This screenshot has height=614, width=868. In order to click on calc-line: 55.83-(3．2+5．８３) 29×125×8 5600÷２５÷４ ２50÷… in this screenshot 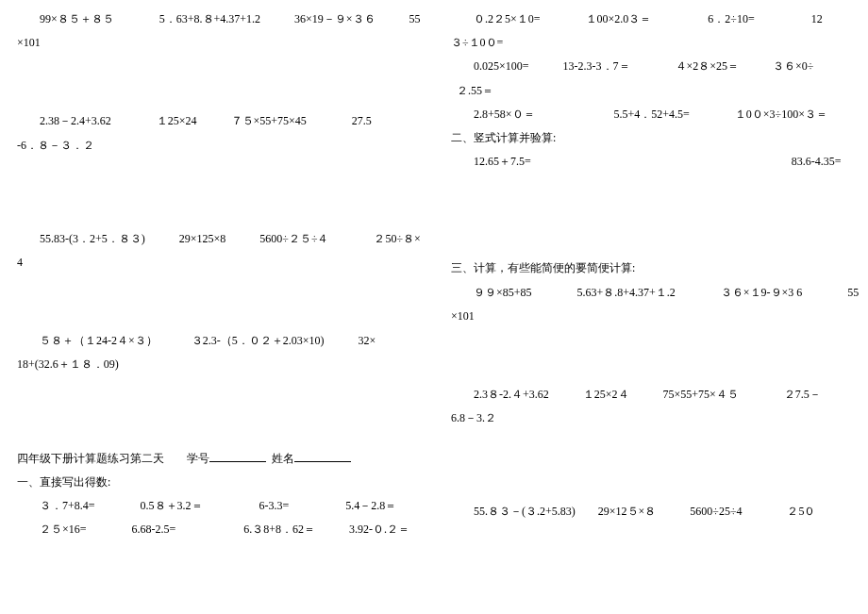, I will do `click(217, 240)`.